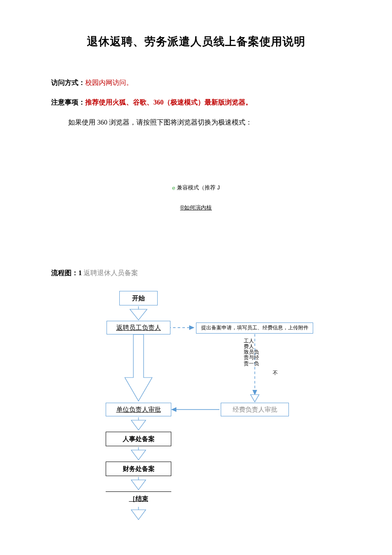 Image resolution: width=392 pixels, height=555 pixels. Describe the element at coordinates (257, 358) in the screenshot. I see `cond-c3: 负 经 负` at that location.